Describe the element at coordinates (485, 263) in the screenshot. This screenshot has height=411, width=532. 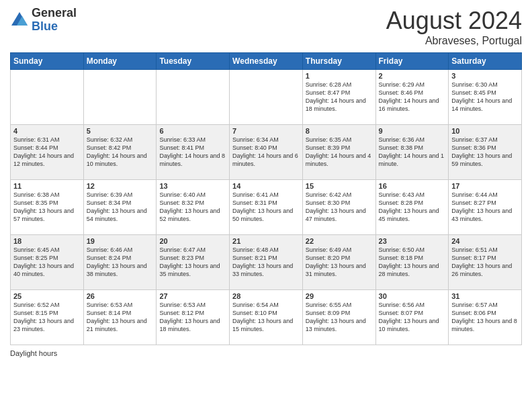
I see `calendar-cell: 24Sunrise: 6:51 AM Sunset: 8:17 PM Dayli…` at that location.